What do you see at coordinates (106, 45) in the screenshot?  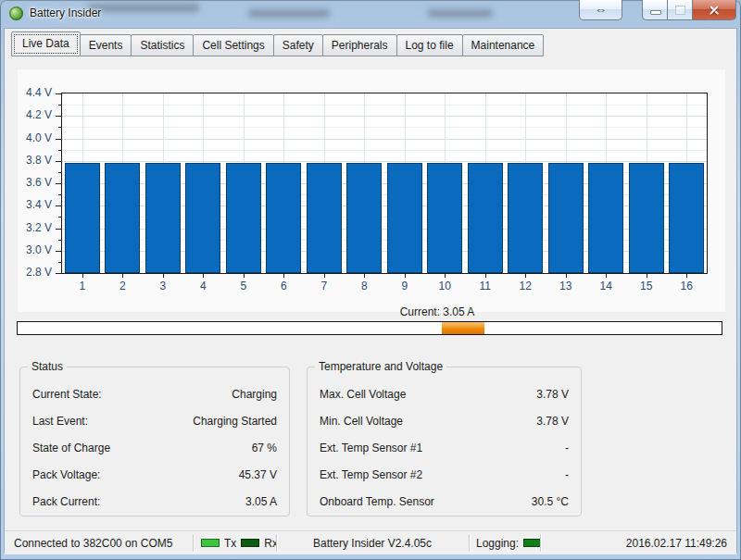 I see `tab-events: Events` at bounding box center [106, 45].